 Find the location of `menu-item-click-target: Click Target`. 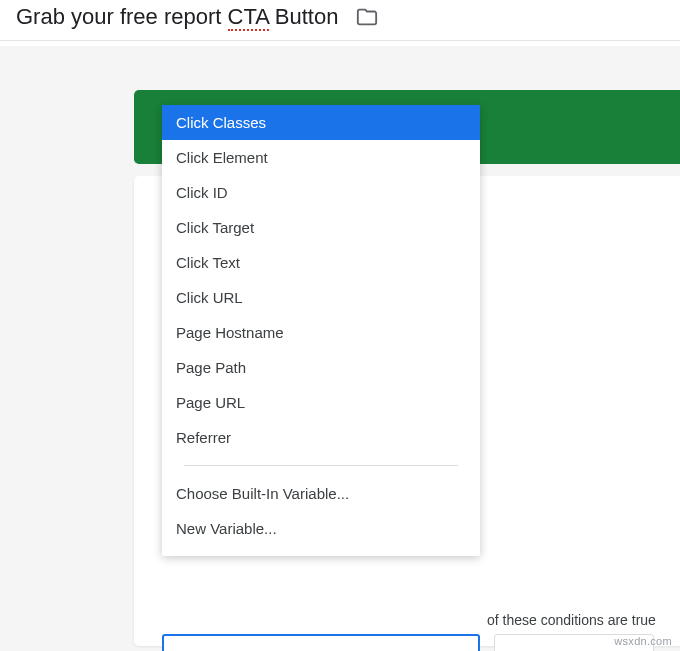

menu-item-click-target: Click Target is located at coordinates (321, 228).